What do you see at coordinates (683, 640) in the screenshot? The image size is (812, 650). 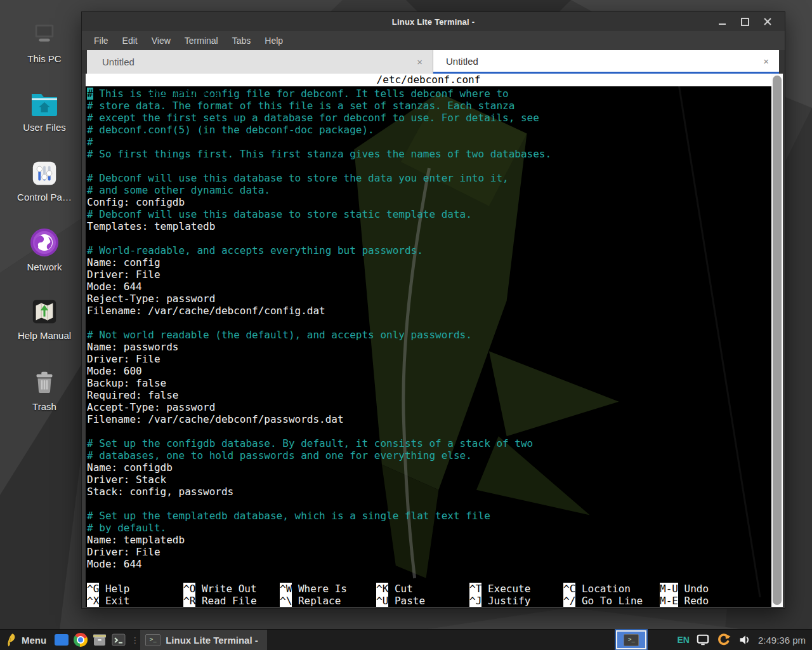 I see `keyboard-layout-indicator: EN` at bounding box center [683, 640].